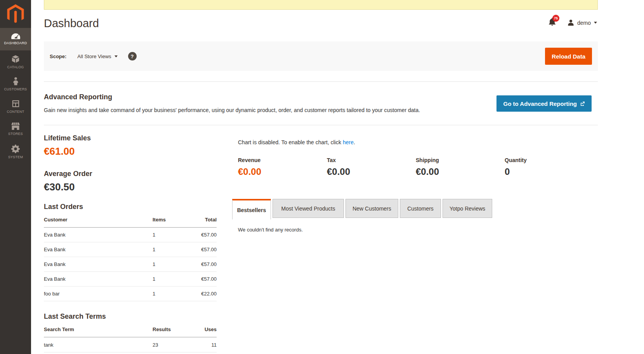 The image size is (644, 354). Describe the element at coordinates (467, 209) in the screenshot. I see `tab-yotpo-reviews: Yotpo Reviews` at that location.